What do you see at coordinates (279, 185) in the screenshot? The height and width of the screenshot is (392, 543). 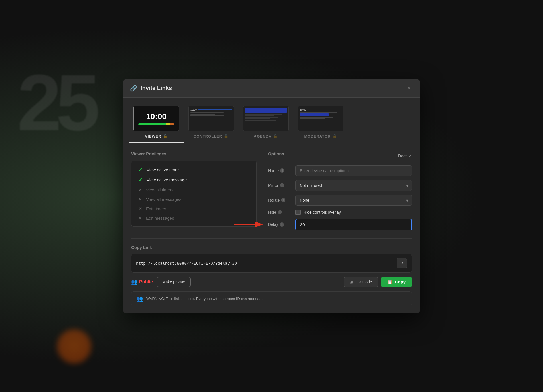 I see `mirror-label: Mirror i` at bounding box center [279, 185].